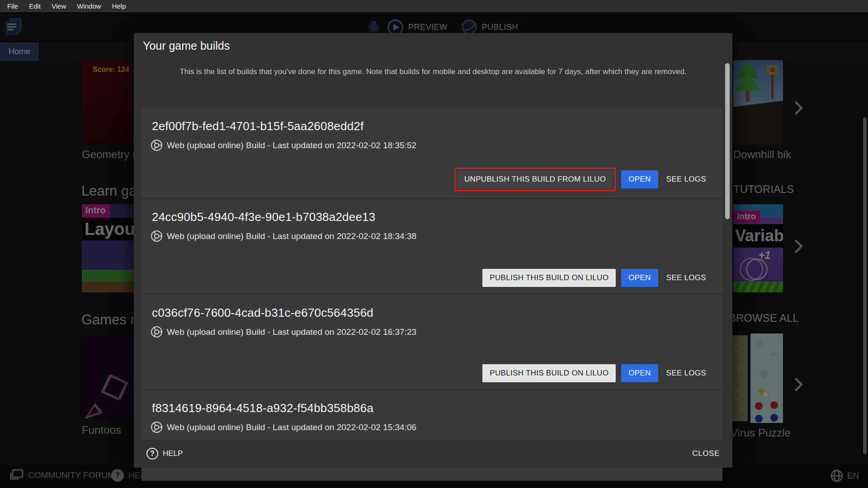 The width and height of the screenshot is (868, 488). I want to click on dialog-footer: ? HELP CLOSE, so click(433, 454).